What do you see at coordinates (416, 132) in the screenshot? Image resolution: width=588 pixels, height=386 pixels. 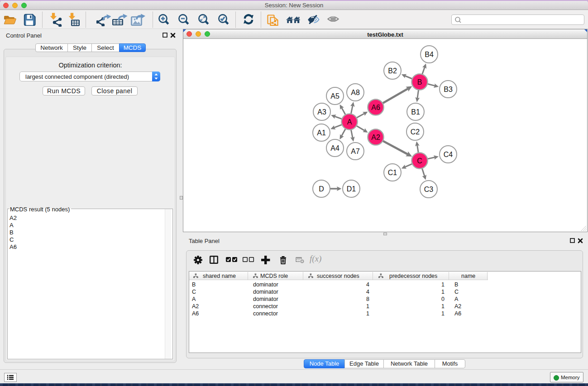 I see `svg-text: C2` at bounding box center [416, 132].